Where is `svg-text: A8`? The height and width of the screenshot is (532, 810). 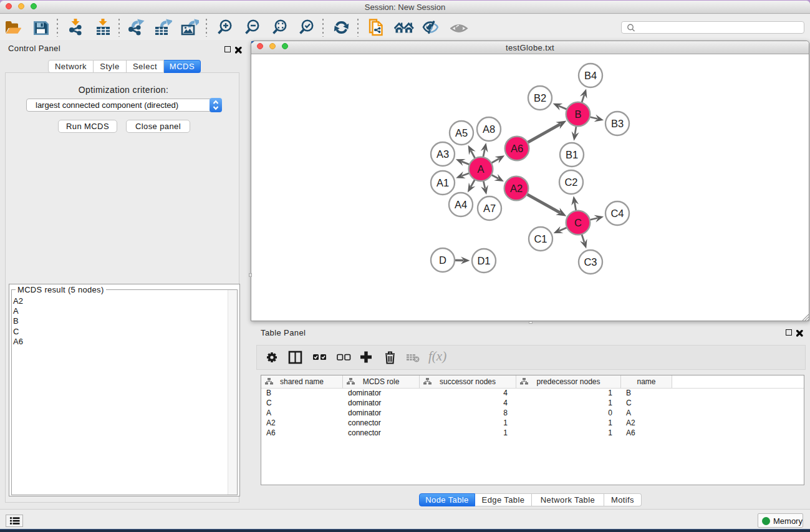
svg-text: A8 is located at coordinates (489, 129).